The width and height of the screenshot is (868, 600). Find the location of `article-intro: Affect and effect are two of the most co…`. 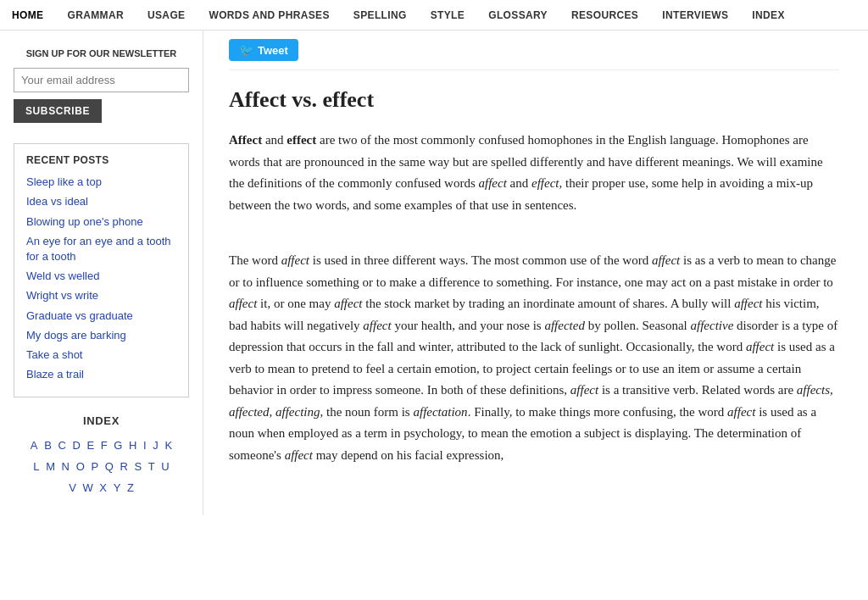

article-intro: Affect and effect are two of the most co… is located at coordinates (534, 173).